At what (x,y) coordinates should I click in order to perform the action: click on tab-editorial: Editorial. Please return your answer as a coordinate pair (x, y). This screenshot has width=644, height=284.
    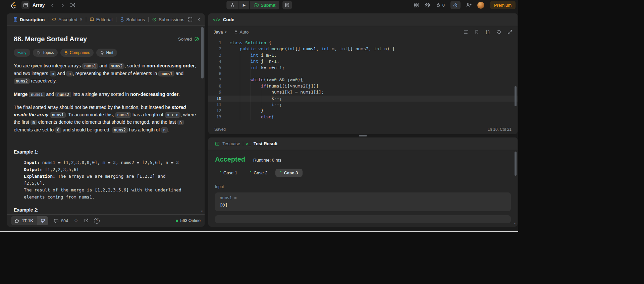
    Looking at the image, I should click on (101, 19).